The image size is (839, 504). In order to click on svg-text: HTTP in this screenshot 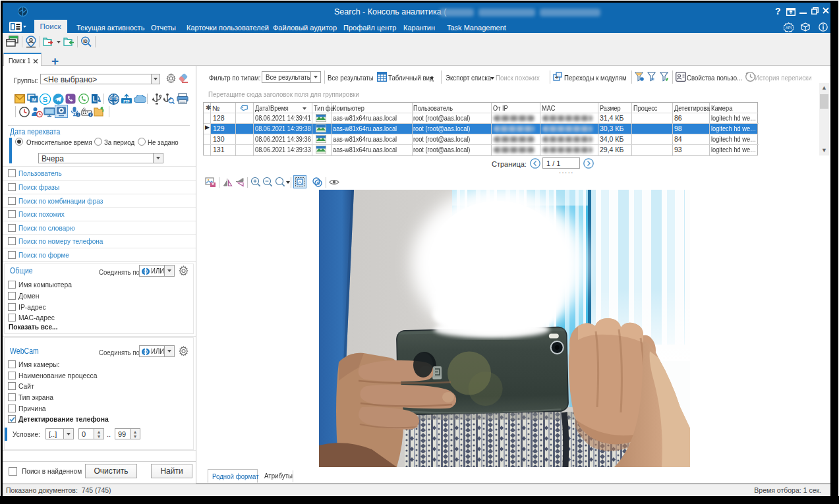, I will do `click(113, 99)`.